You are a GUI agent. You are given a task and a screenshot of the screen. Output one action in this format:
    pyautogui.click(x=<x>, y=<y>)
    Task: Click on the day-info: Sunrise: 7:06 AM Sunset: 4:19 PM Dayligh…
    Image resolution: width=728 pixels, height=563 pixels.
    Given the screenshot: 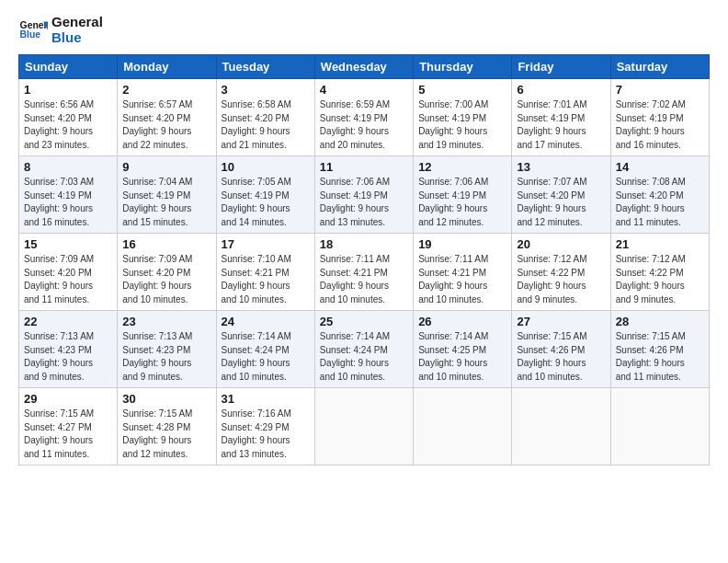 What is the action you would take?
    pyautogui.click(x=364, y=202)
    